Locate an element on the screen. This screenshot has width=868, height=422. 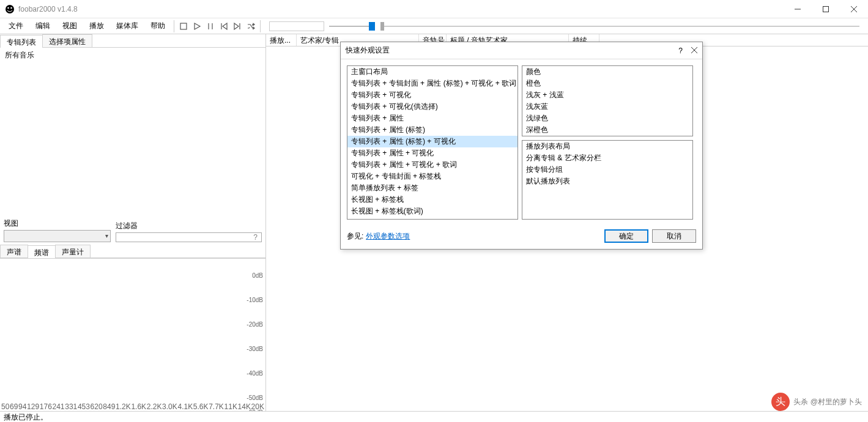
prev-button is located at coordinates (224, 26).